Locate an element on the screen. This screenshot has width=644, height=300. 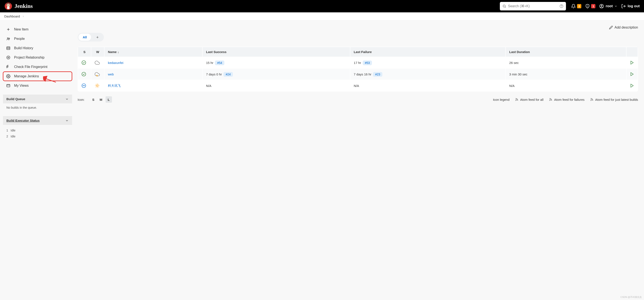
icon-size-l: L is located at coordinates (109, 99).